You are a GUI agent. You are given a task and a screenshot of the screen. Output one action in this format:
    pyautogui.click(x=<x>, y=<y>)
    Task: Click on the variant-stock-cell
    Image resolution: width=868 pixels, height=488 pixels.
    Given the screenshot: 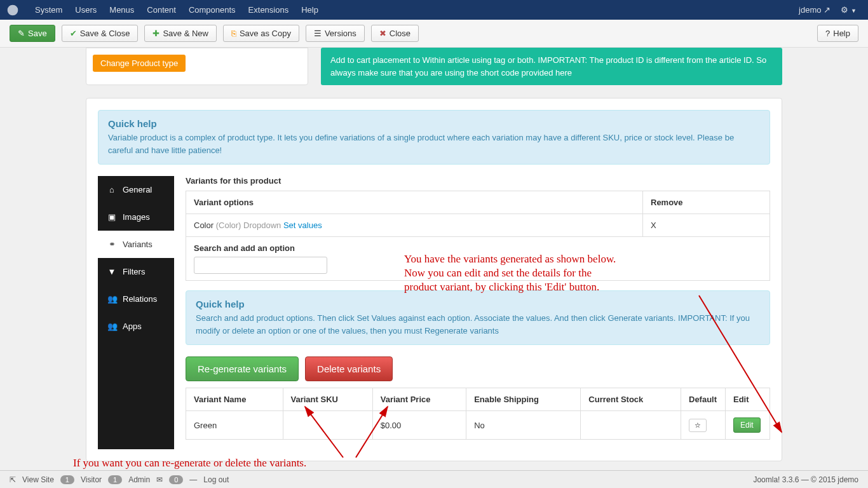 What is the action you would take?
    pyautogui.click(x=631, y=426)
    